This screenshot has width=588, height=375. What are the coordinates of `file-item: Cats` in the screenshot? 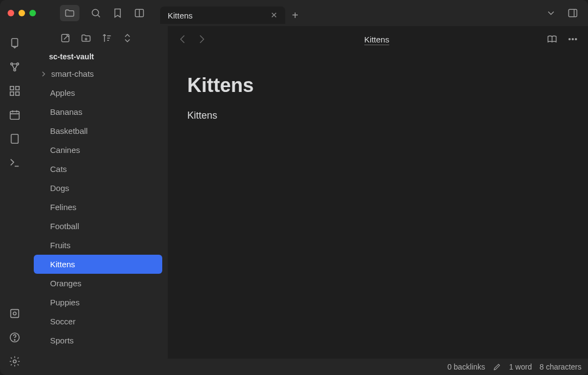 It's located at (98, 169).